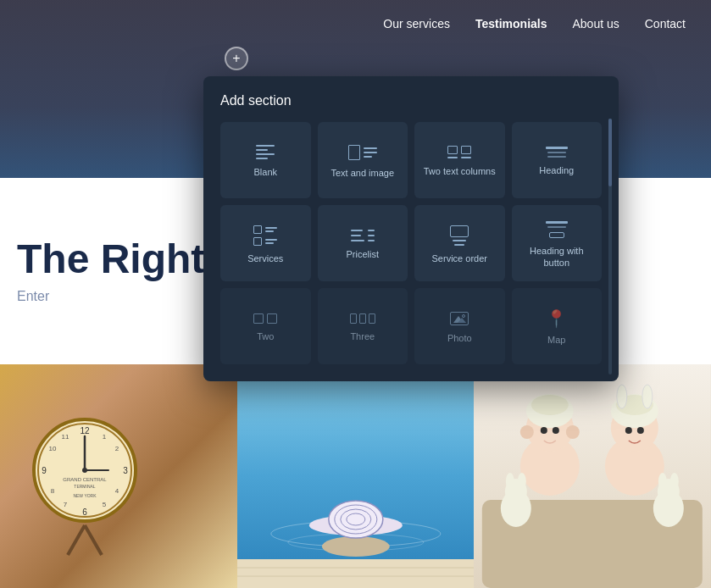  I want to click on svg-text: 12, so click(85, 430).